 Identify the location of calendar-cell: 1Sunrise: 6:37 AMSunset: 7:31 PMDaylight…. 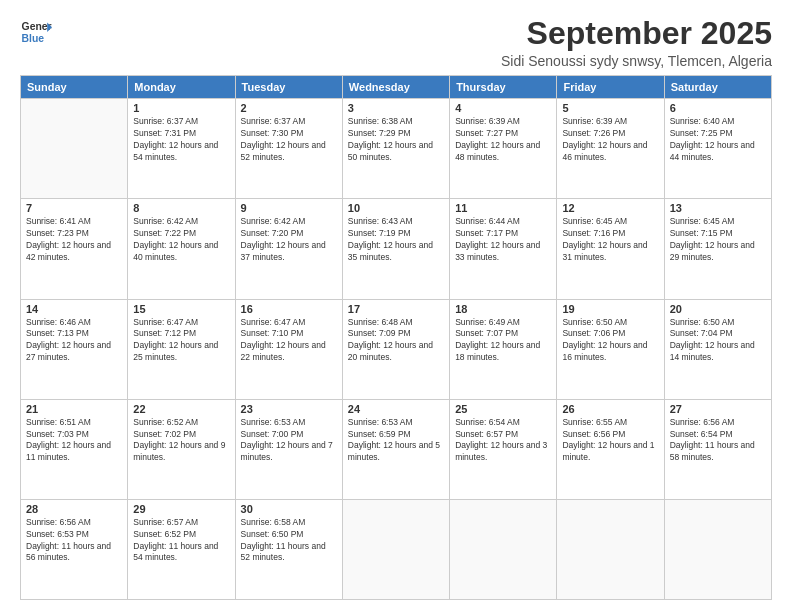
(182, 149).